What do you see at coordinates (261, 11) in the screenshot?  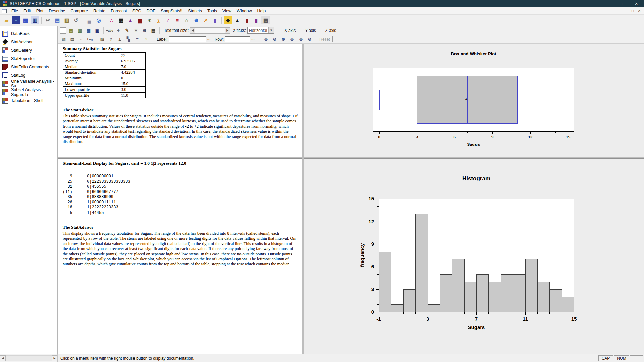 I see `menu-help: Help` at bounding box center [261, 11].